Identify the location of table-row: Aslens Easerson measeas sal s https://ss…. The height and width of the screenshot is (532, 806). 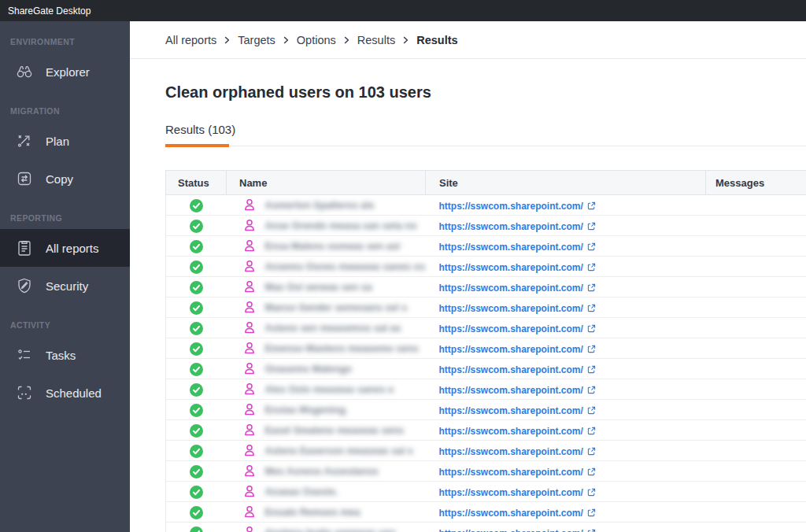
(486, 451).